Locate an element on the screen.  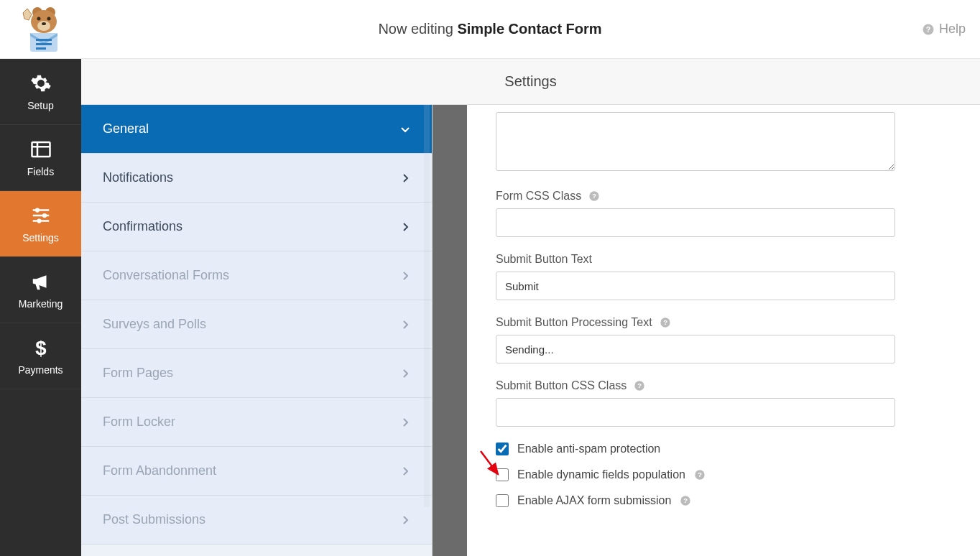
settings-menu-form-locker: Form Locker is located at coordinates (256, 422).